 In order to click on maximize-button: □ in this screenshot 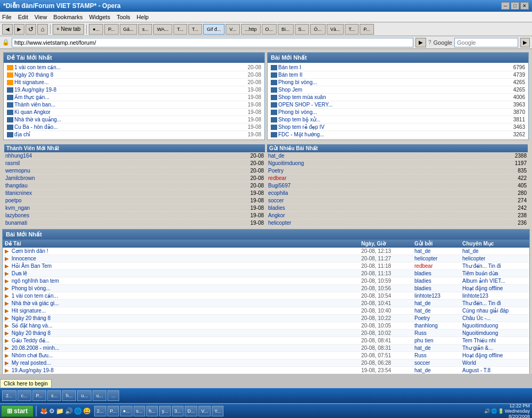, I will do `click(515, 6)`.